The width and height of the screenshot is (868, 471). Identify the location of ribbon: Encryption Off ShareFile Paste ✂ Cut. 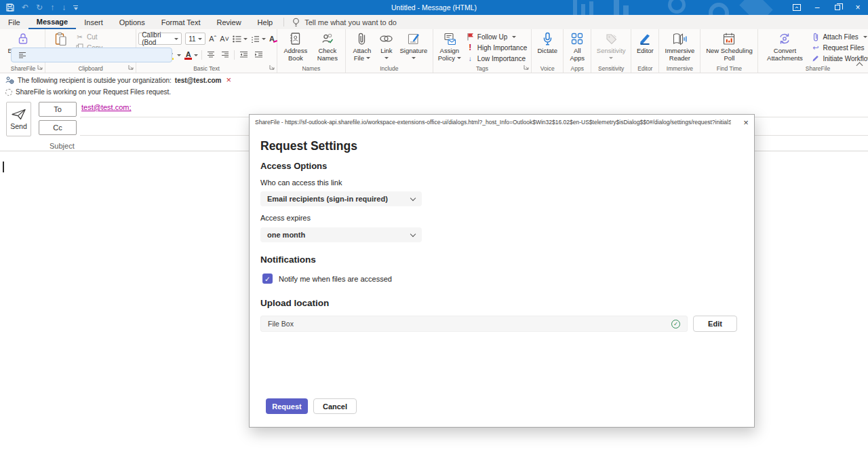
(434, 52).